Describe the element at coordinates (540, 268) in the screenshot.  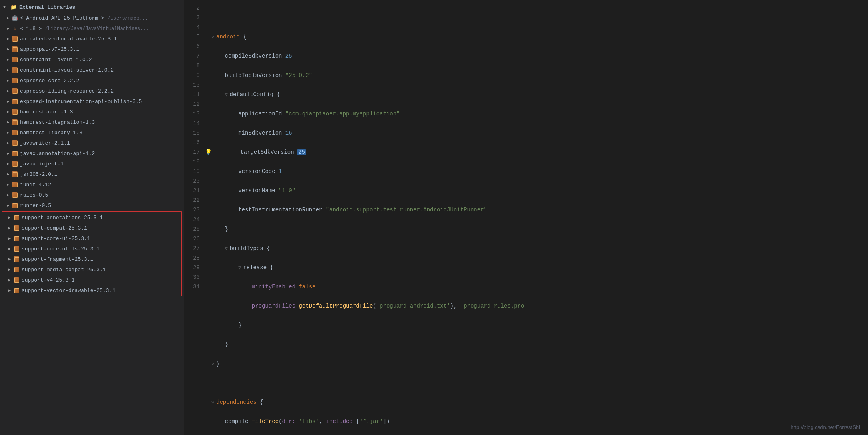
I see `code-line-15: ▽release {` at that location.